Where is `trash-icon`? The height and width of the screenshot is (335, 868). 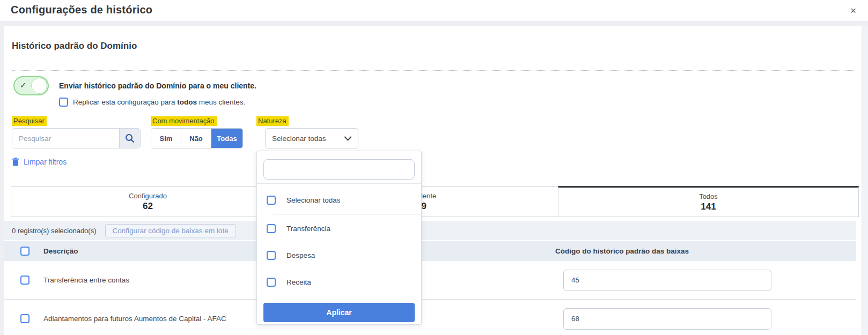 trash-icon is located at coordinates (16, 162).